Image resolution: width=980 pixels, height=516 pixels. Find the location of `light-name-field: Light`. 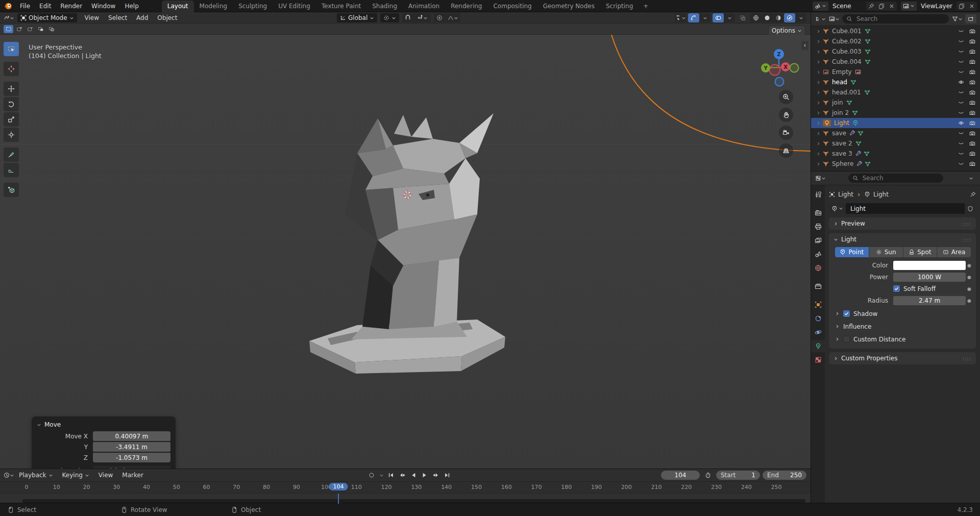

light-name-field: Light is located at coordinates (905, 208).